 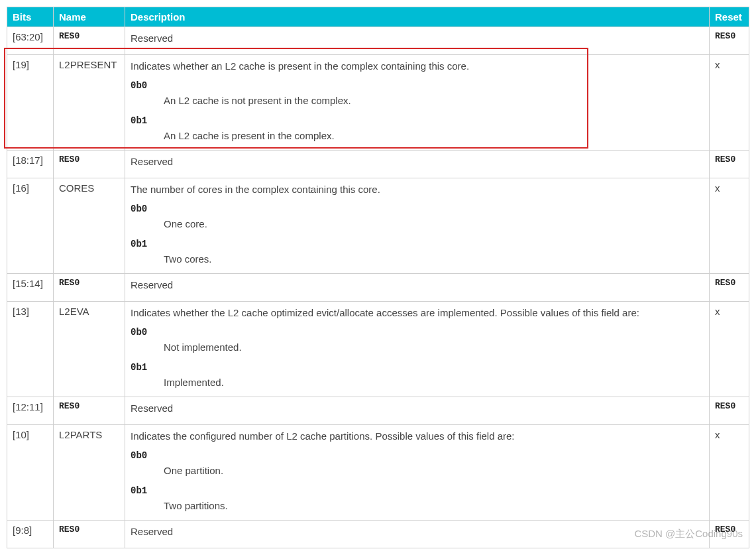 What do you see at coordinates (417, 472) in the screenshot?
I see `cell-description: Indicates the configured number of L2 ca…` at bounding box center [417, 472].